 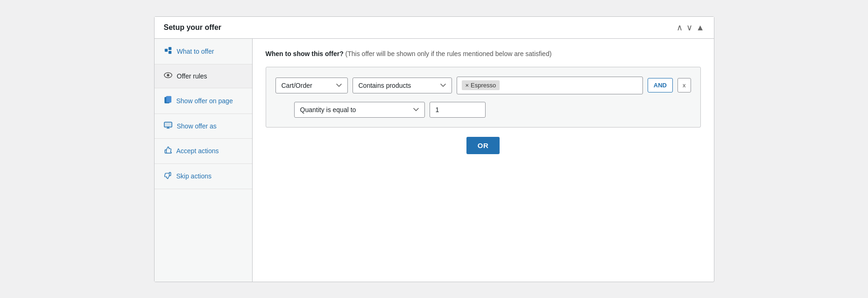 I want to click on tag-label: Espresso, so click(x=483, y=85).